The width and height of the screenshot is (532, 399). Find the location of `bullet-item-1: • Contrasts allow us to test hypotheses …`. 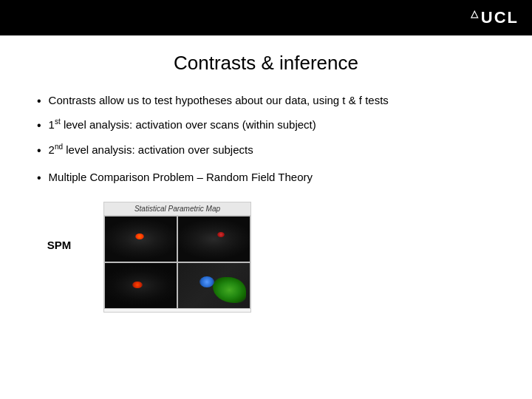

bullet-item-1: • Contrasts allow us to test hypotheses … is located at coordinates (266, 100).